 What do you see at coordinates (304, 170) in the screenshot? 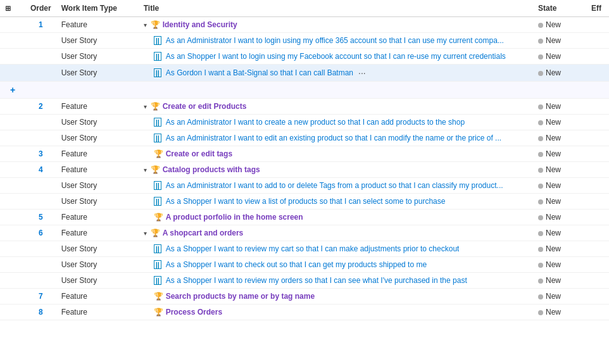
I see `table-row: 4Feature▾🏆Catalog products with tagsNew` at bounding box center [304, 170].